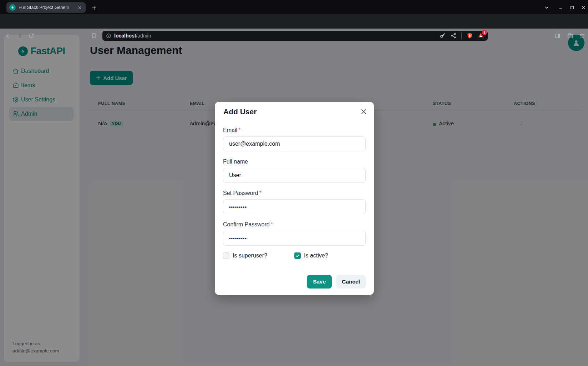 The height and width of the screenshot is (366, 588). I want to click on plus-icon, so click(94, 8).